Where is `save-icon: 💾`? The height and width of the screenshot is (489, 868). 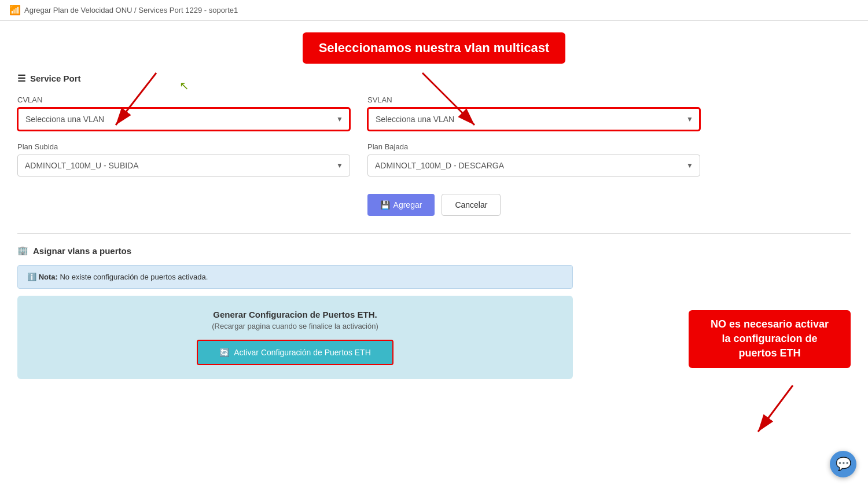
save-icon: 💾 is located at coordinates (385, 205).